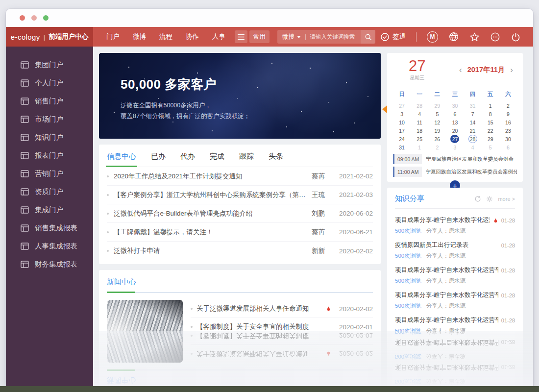 The width and height of the screenshot is (539, 392). I want to click on calendar-day-cell: 5, so click(490, 147).